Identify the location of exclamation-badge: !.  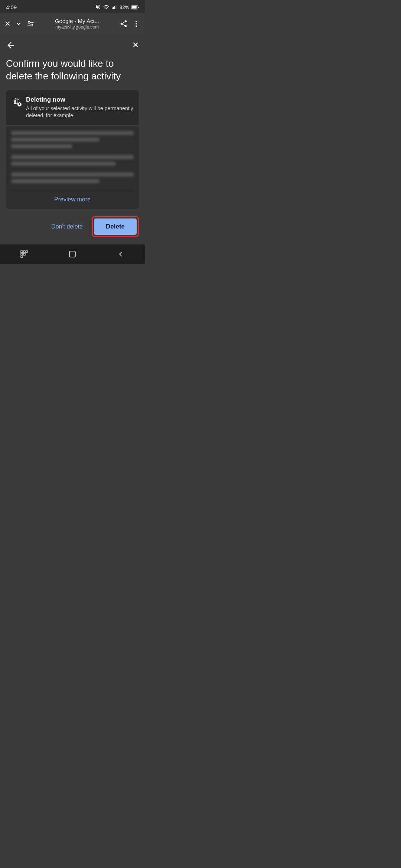
(19, 105).